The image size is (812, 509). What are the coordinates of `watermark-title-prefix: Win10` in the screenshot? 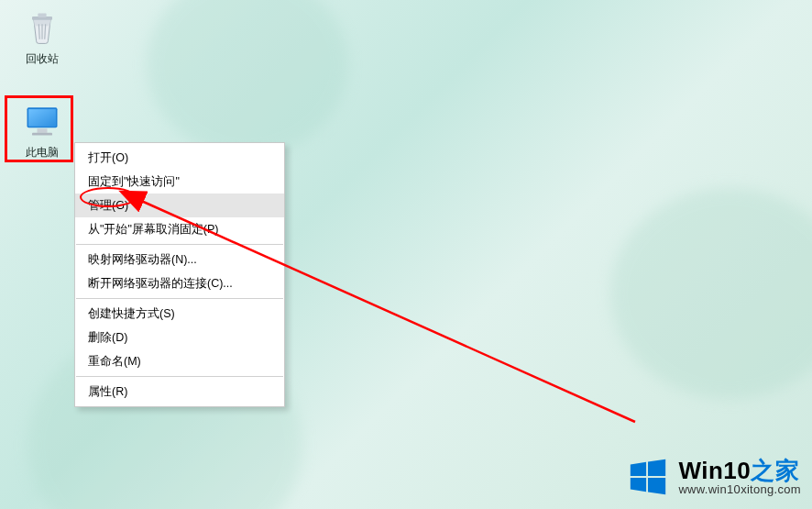 It's located at (715, 470).